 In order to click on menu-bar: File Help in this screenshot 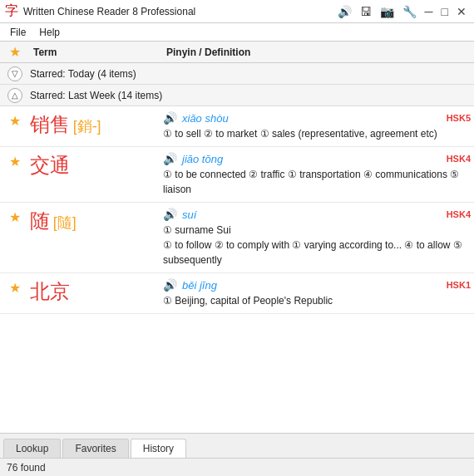, I will do `click(237, 32)`.